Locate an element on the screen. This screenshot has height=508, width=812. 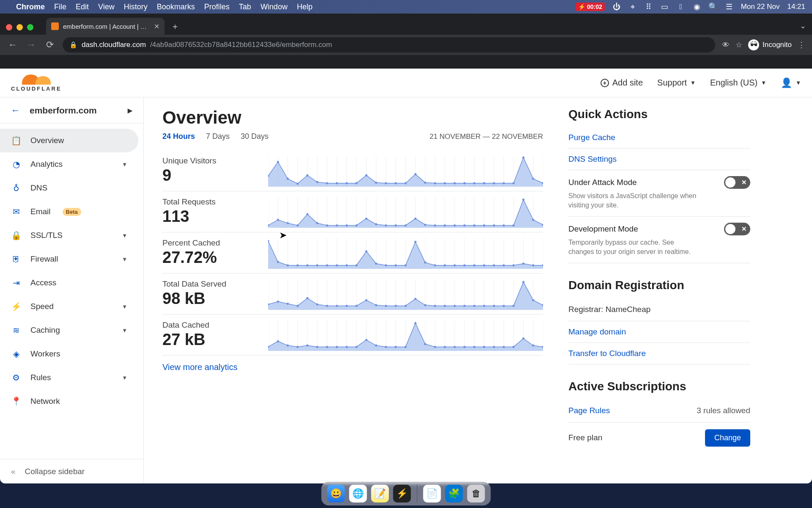
bluetooth-icon: ⌖ is located at coordinates (633, 7).